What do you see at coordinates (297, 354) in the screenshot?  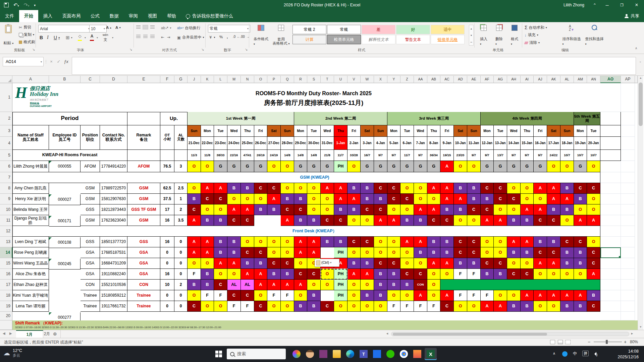 I see `taskbar-app-pinwheel` at bounding box center [297, 354].